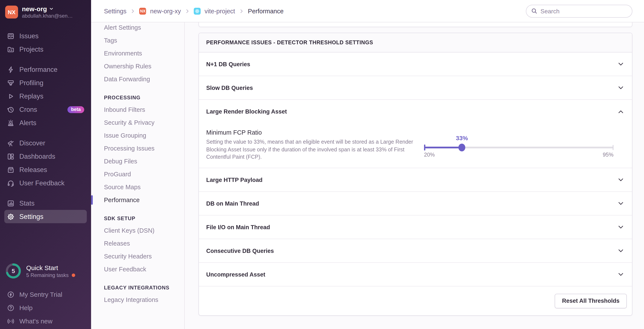 Image resolution: width=644 pixels, height=329 pixels. What do you see at coordinates (46, 271) in the screenshot?
I see `quick-start: 5 Quick Start 5 Remaining tasks` at bounding box center [46, 271].